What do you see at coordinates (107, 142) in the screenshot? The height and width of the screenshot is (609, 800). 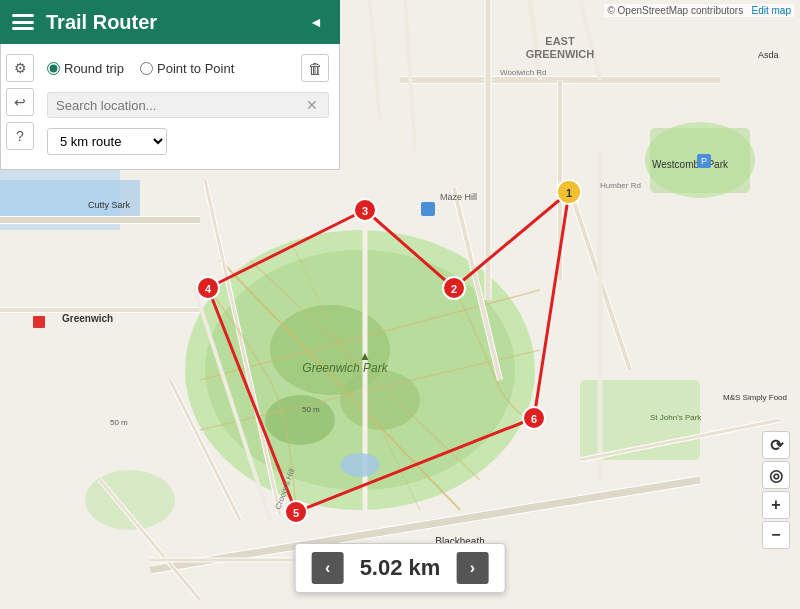 I see `distance-select: 1 km route2 km route3 km route5 km route…` at bounding box center [107, 142].